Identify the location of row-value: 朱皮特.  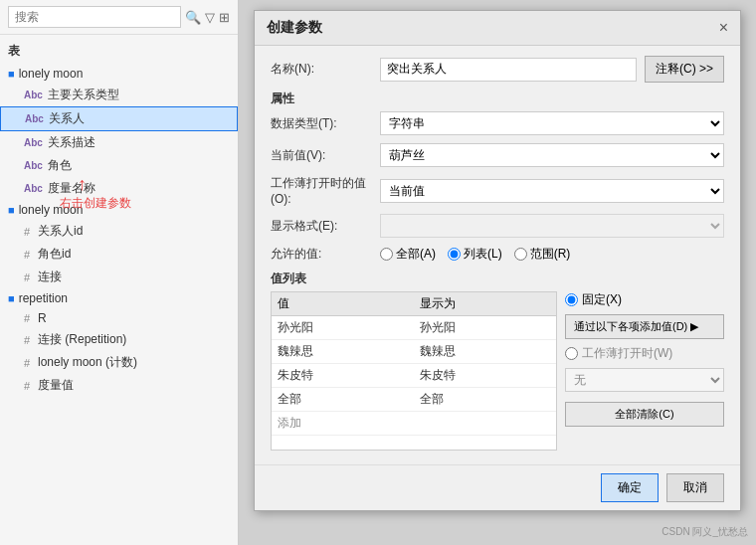
(342, 376).